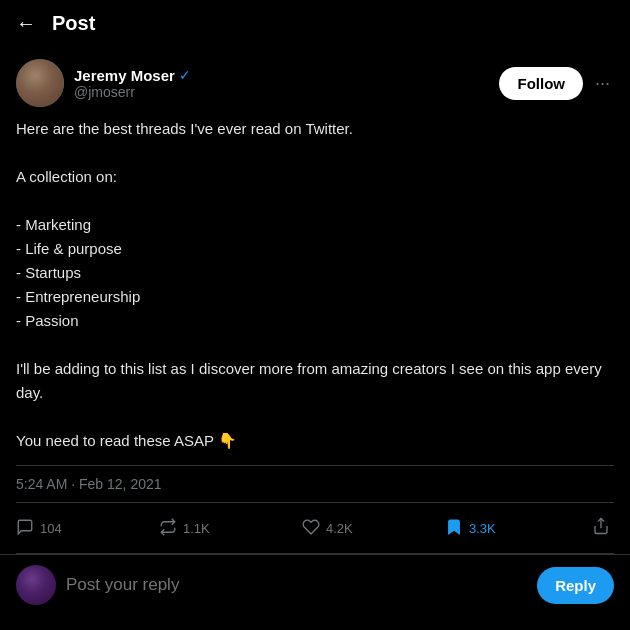 The width and height of the screenshot is (630, 630). Describe the element at coordinates (311, 528) in the screenshot. I see `like-icon` at that location.